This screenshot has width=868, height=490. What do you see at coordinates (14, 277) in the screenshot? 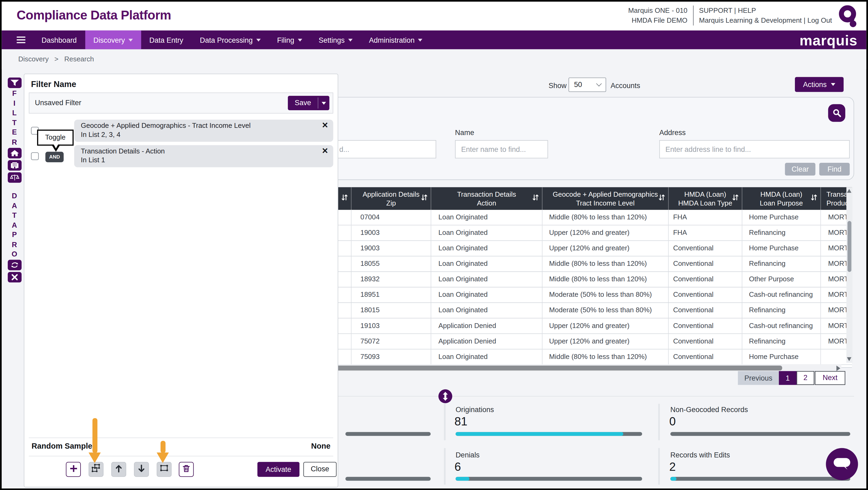
I see `close-icon` at bounding box center [14, 277].